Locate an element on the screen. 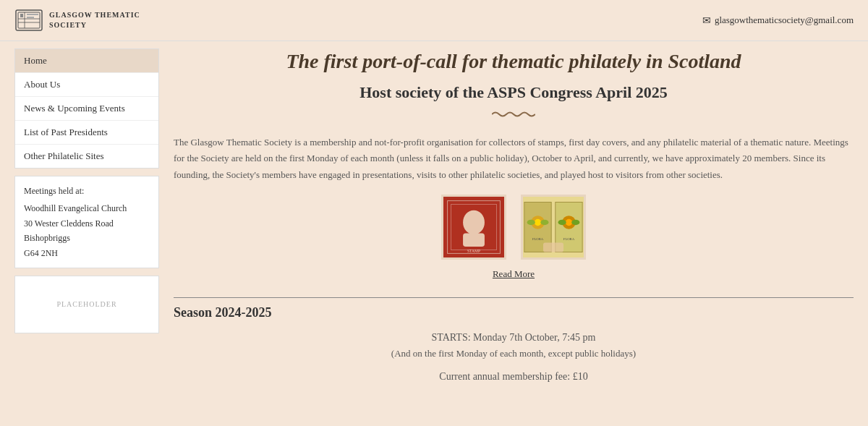 This screenshot has height=426, width=868. sidebar-item-home: Home is located at coordinates (87, 61).